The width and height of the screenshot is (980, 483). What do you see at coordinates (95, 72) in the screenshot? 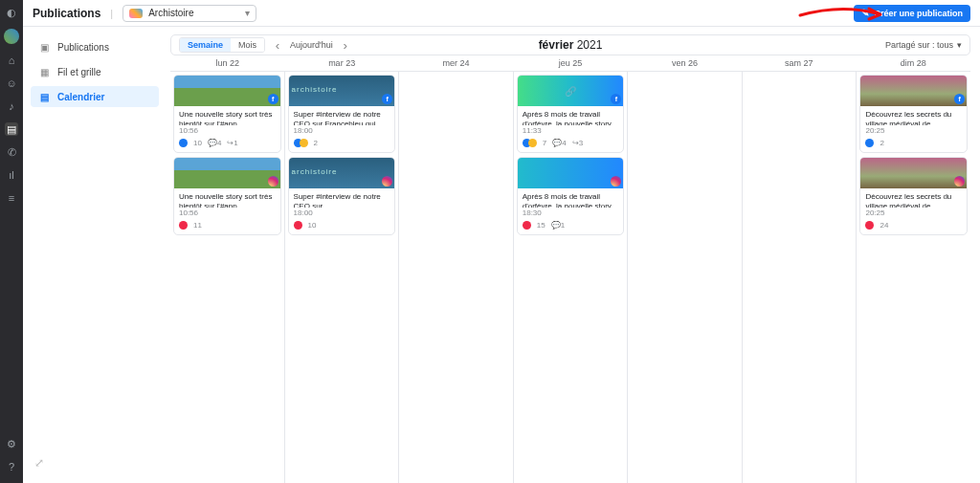
I see `sidebar-item-feed-grid: ▦ Fil et grille` at bounding box center [95, 72].